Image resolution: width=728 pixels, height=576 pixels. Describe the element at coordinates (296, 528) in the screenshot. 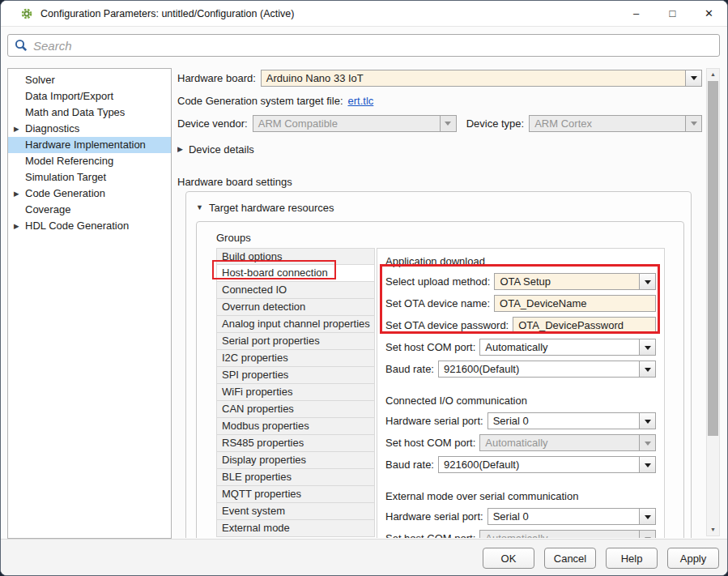

I see `group-item-external-mode: External mode` at that location.